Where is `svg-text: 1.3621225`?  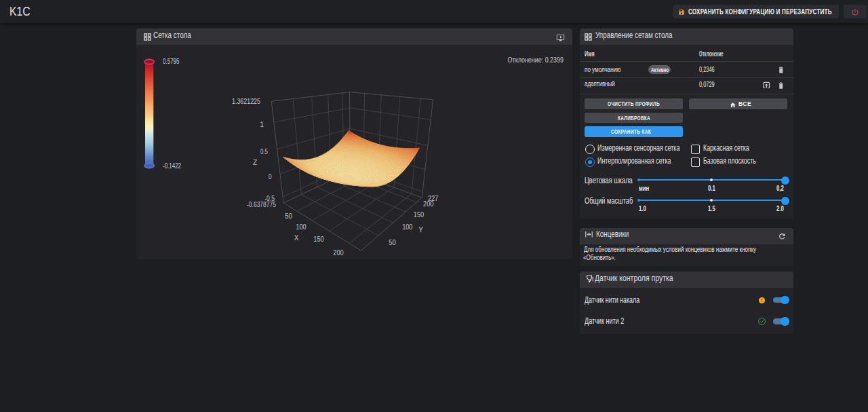 svg-text: 1.3621225 is located at coordinates (246, 102).